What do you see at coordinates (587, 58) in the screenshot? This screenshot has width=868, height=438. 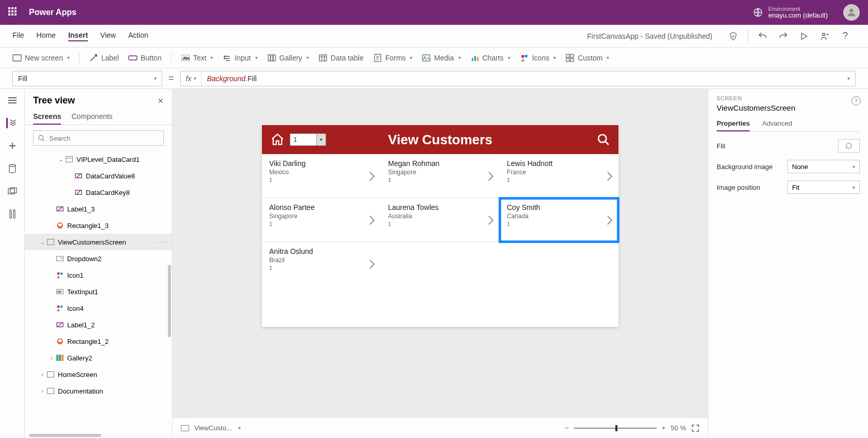 I see `custom-menu: Custom▾` at bounding box center [587, 58].